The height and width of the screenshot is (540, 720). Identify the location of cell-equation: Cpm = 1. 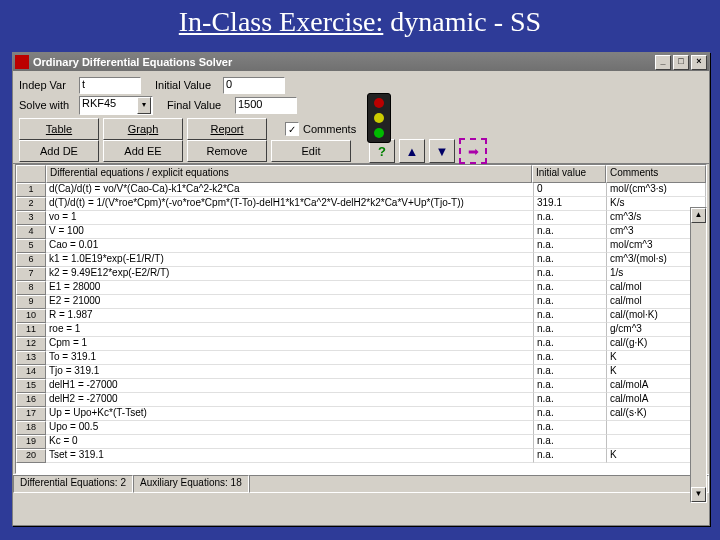
(290, 344).